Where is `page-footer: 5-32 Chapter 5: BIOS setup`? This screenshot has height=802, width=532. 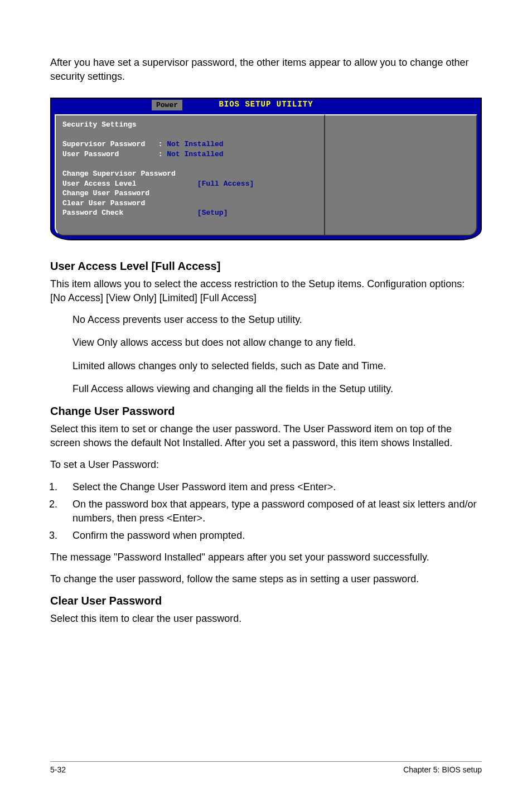 page-footer: 5-32 Chapter 5: BIOS setup is located at coordinates (266, 767).